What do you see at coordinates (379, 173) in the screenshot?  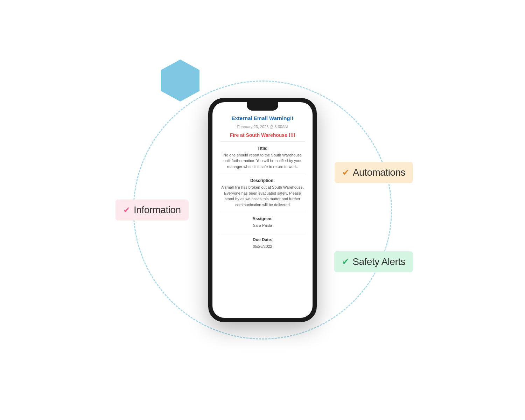 I see `automations-label: Automations` at bounding box center [379, 173].